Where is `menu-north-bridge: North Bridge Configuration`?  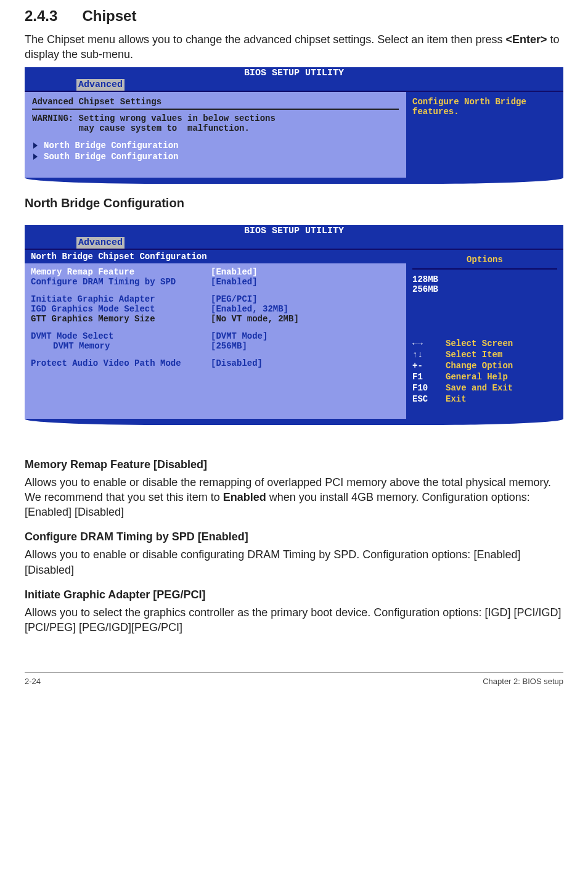
menu-north-bridge: North Bridge Configuration is located at coordinates (216, 146).